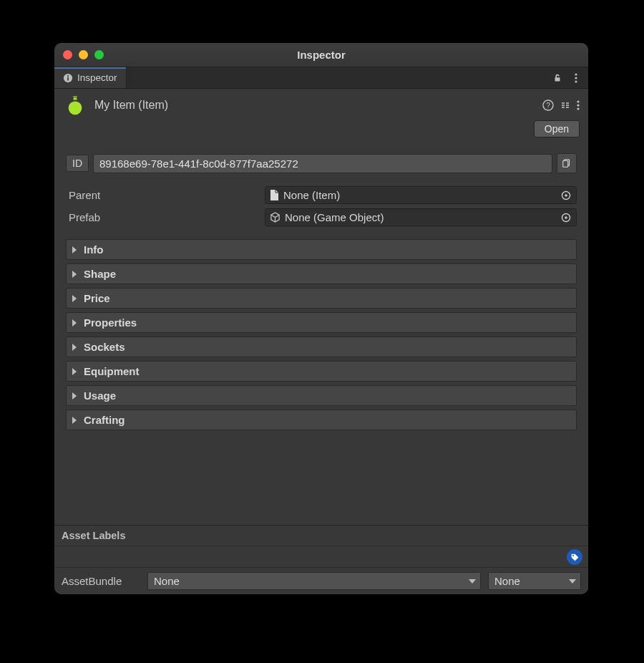 The height and width of the screenshot is (663, 644). What do you see at coordinates (575, 557) in the screenshot?
I see `add-asset-label-button` at bounding box center [575, 557].